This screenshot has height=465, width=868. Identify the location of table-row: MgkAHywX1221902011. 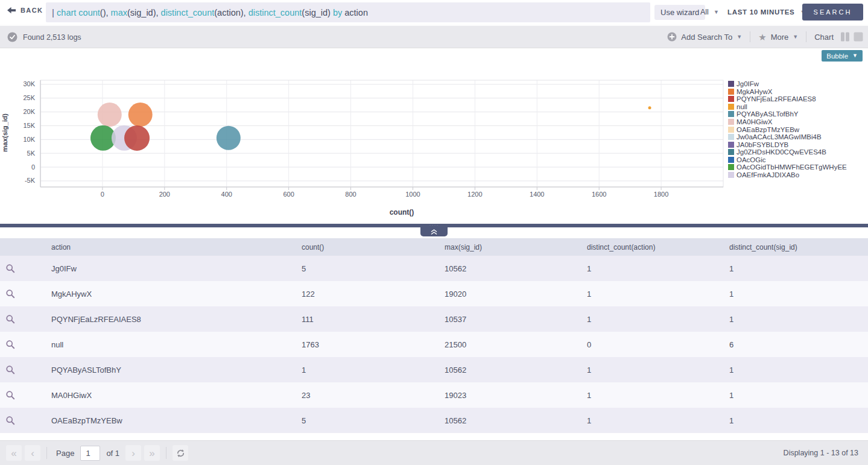
(434, 294).